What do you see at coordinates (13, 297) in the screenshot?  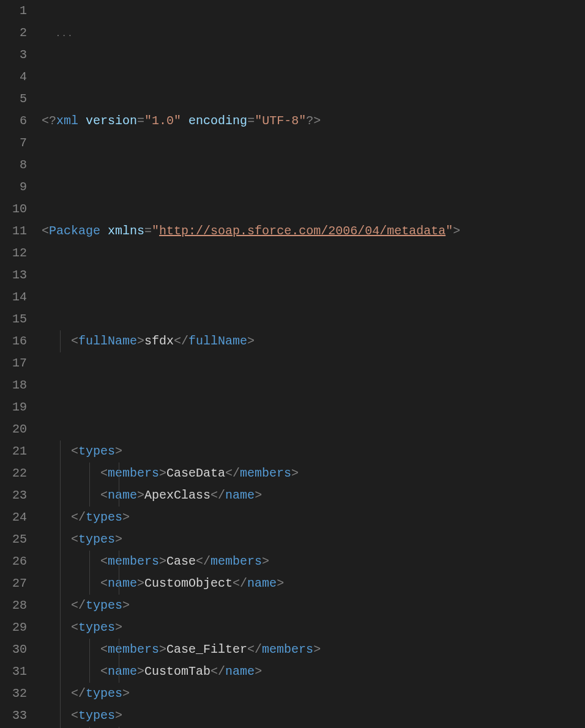 I see `line-number: 14` at bounding box center [13, 297].